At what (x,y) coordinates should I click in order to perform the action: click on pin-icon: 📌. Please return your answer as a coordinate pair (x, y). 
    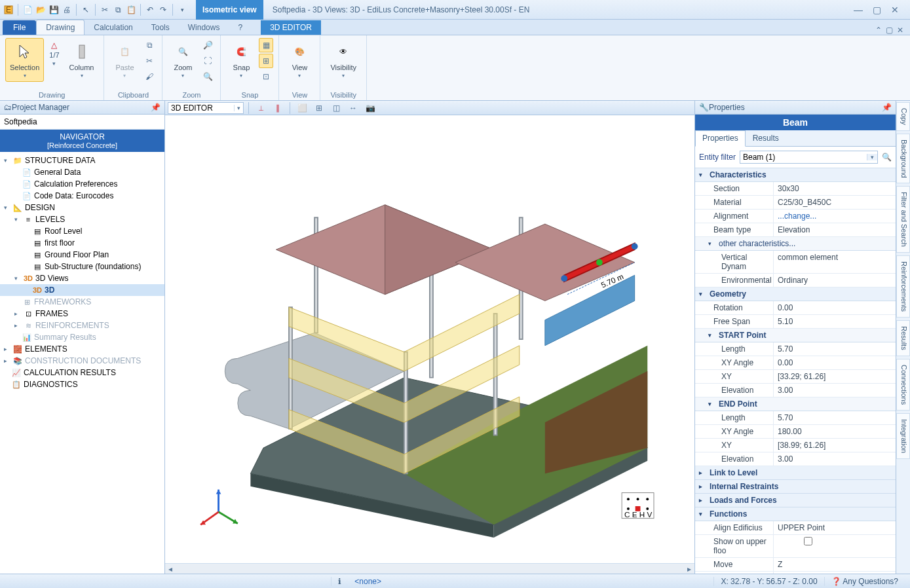
    Looking at the image, I should click on (156, 107).